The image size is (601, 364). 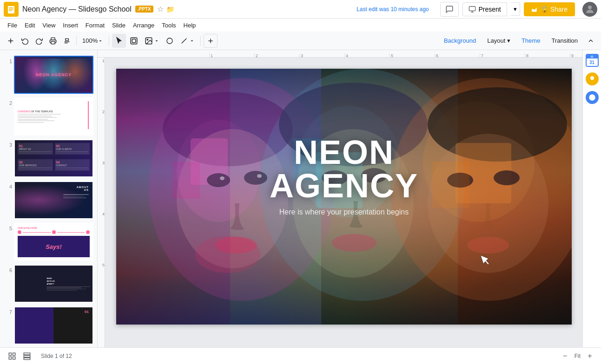 I want to click on present-dropdown-button: ▾, so click(x=515, y=9).